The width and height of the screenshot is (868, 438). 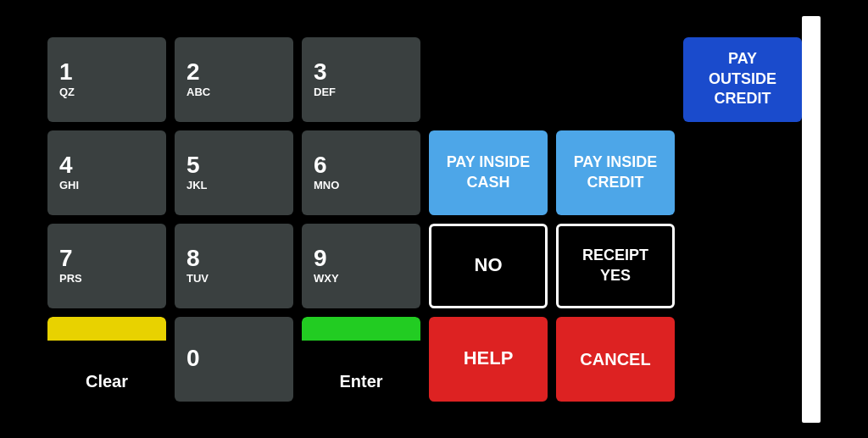 I want to click on help-label: HELP, so click(x=488, y=359).